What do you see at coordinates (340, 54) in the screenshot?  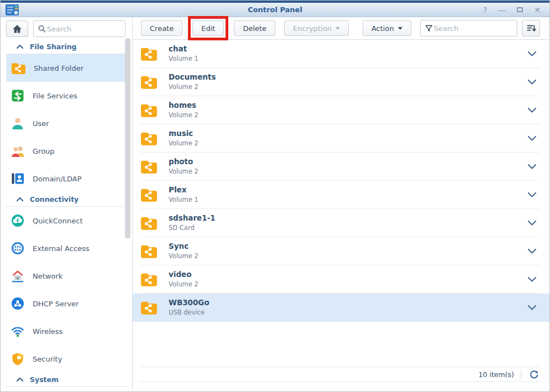 I see `table-row: chat Volume 1` at bounding box center [340, 54].